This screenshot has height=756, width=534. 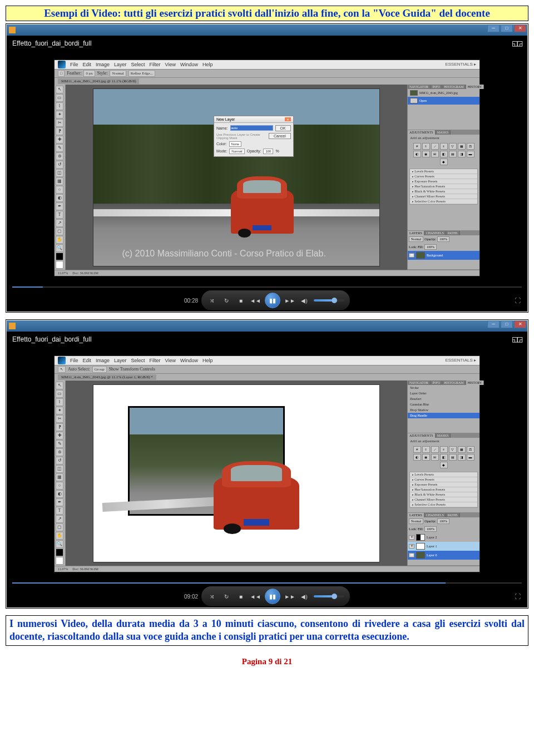 I want to click on history-item: MM11_dom_IMG_2043.jpg, so click(x=444, y=93).